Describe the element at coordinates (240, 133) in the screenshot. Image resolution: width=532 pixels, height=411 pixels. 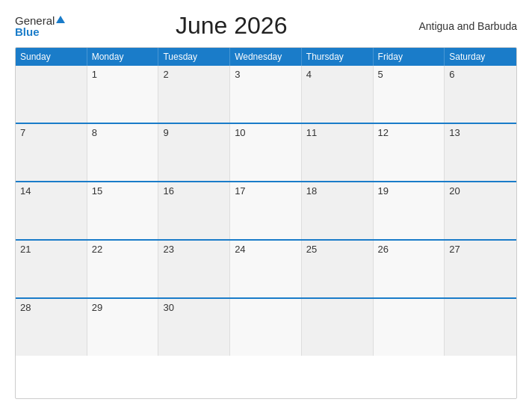
I see `day-number: 10` at that location.